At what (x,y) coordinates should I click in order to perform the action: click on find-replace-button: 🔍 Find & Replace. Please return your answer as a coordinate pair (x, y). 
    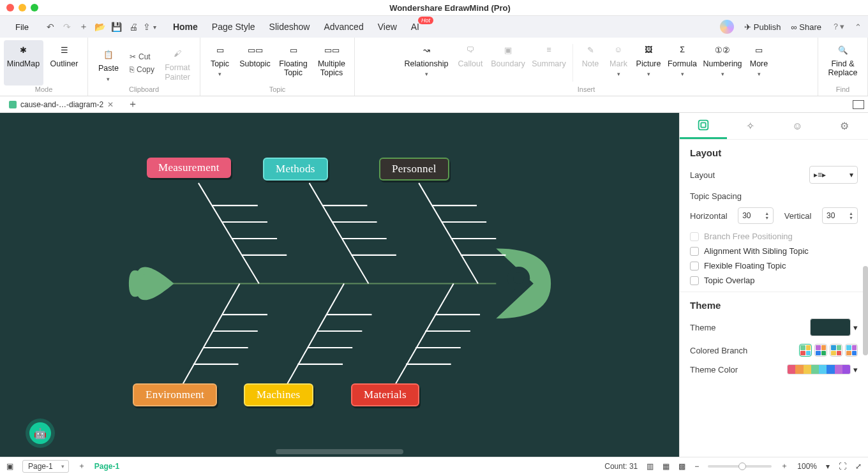
    Looking at the image, I should click on (843, 63).